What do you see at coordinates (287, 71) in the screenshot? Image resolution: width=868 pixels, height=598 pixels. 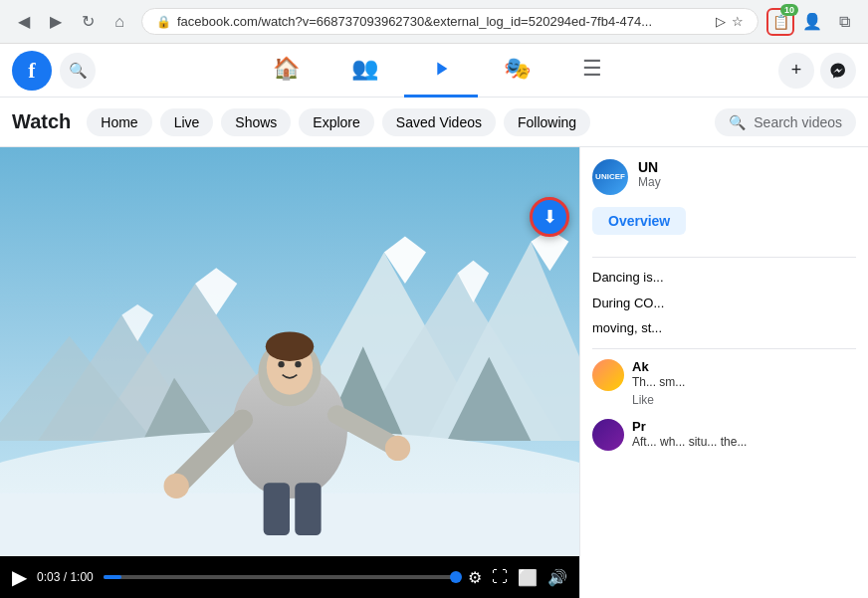 I see `nav-item-home: 🏠` at bounding box center [287, 71].